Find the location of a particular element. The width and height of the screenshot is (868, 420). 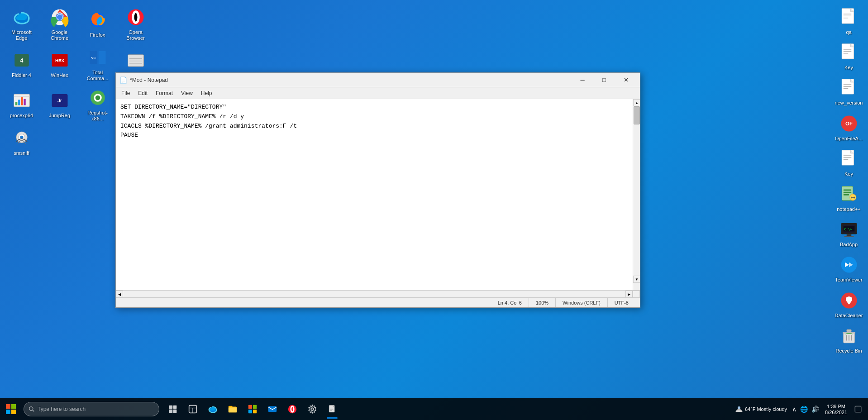

notification-button is located at coordinates (858, 409).